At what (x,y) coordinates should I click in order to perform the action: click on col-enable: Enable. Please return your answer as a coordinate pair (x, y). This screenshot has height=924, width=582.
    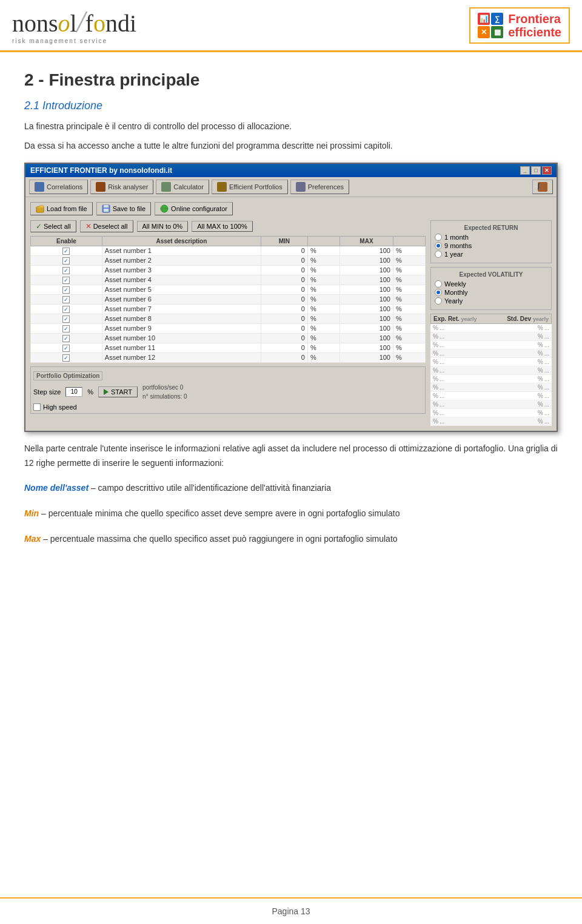
    Looking at the image, I should click on (67, 241).